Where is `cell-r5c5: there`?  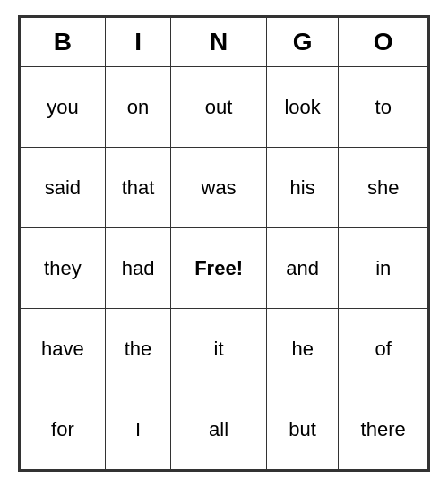 cell-r5c5: there is located at coordinates (383, 430).